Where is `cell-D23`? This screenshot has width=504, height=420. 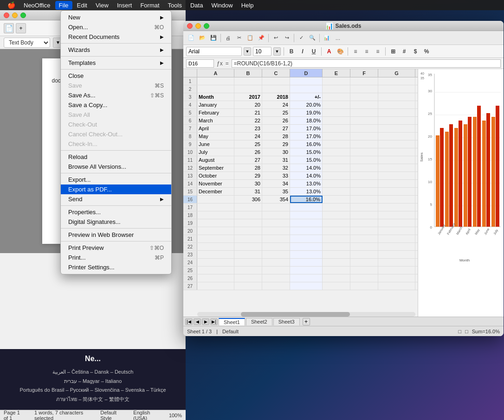
cell-D23 is located at coordinates (306, 255).